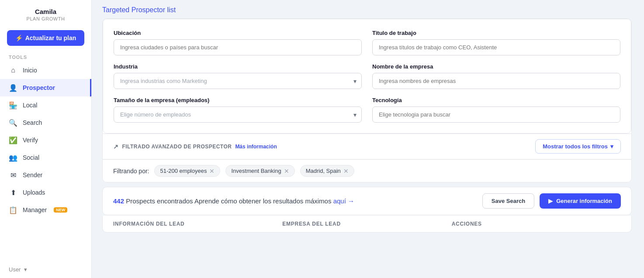 This screenshot has width=644, height=278. I want to click on empresa-nombre-input, so click(496, 81).